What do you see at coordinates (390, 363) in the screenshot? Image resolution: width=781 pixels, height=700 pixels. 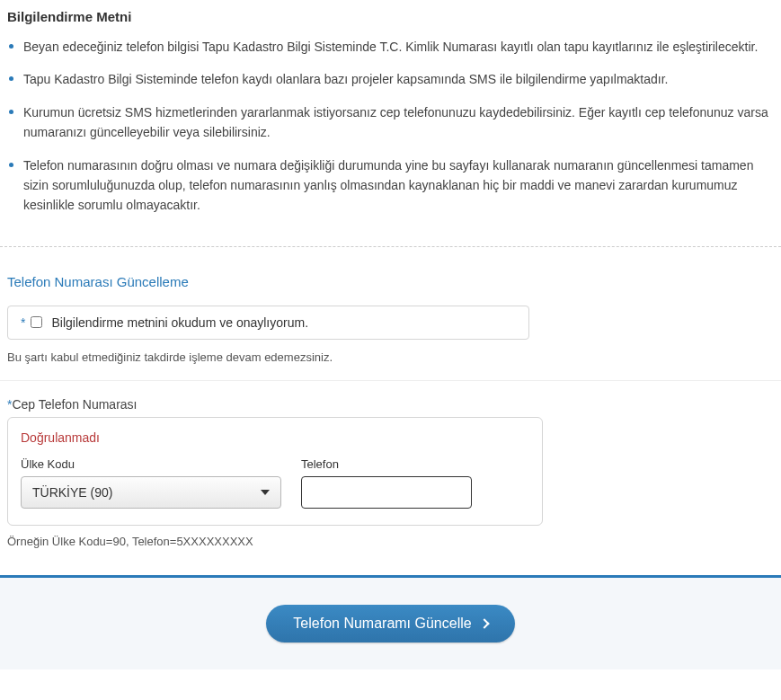 I see `consent-note: Bu şartı kabul etmediğiniz takdirde işle…` at bounding box center [390, 363].